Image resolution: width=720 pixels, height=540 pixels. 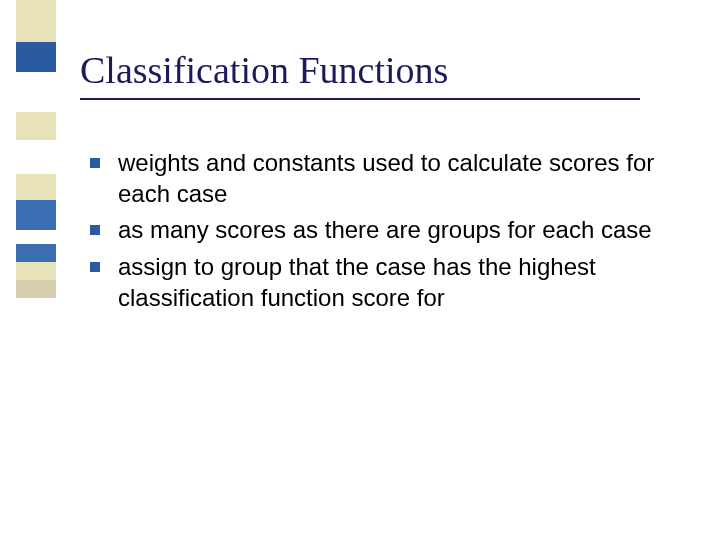 What do you see at coordinates (385, 230) in the screenshot?
I see `bullet-text: as many scores as there are groups for e…` at bounding box center [385, 230].